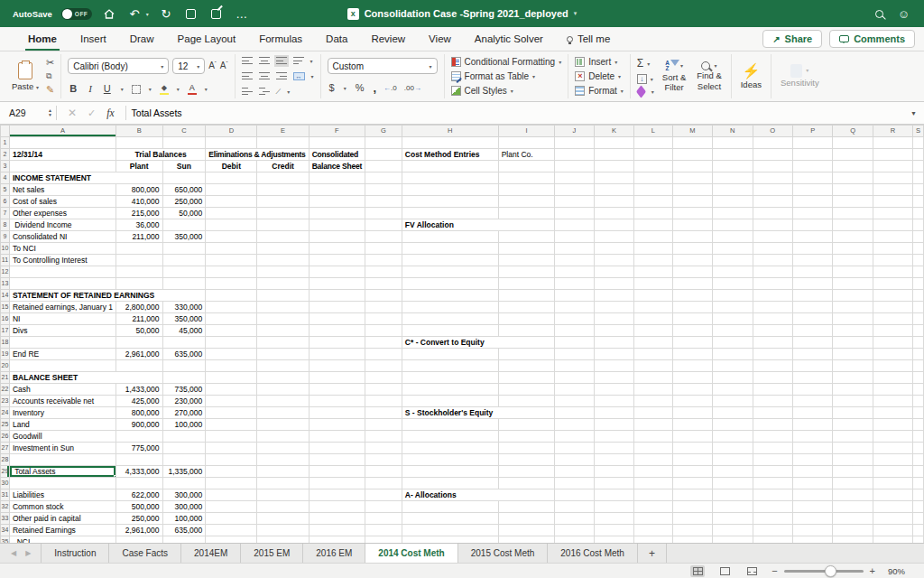 The height and width of the screenshot is (578, 924). Describe the element at coordinates (653, 331) in the screenshot. I see `cell-L17` at that location.